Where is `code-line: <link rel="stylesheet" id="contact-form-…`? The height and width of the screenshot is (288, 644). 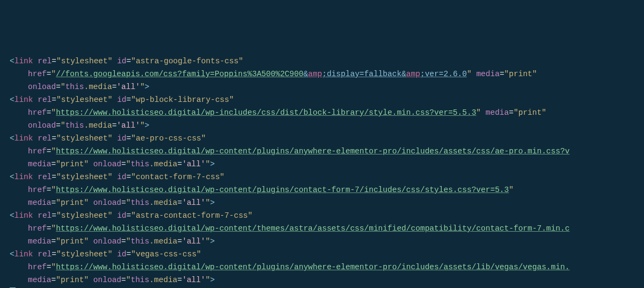
code-line: <link rel="stylesheet" id="contact-form-… is located at coordinates (322, 177).